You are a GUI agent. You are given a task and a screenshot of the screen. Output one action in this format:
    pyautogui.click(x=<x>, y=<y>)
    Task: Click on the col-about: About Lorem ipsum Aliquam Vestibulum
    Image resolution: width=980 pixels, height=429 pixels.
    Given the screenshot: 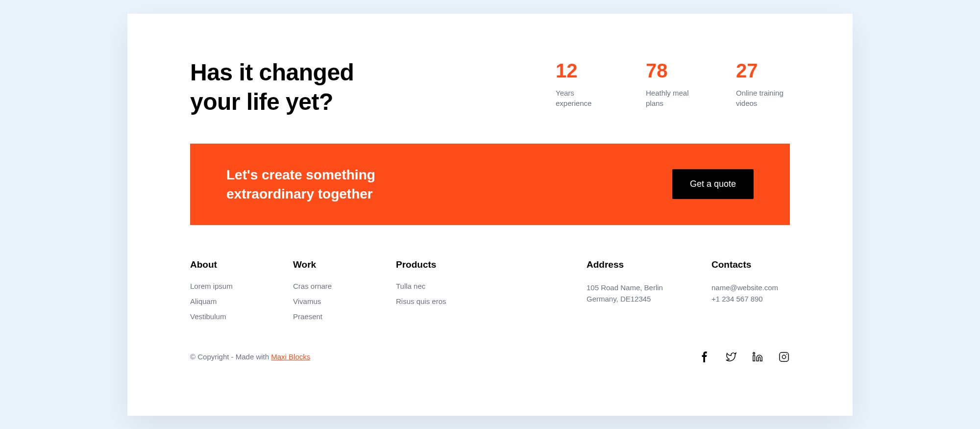 What is the action you would take?
    pyautogui.click(x=222, y=293)
    